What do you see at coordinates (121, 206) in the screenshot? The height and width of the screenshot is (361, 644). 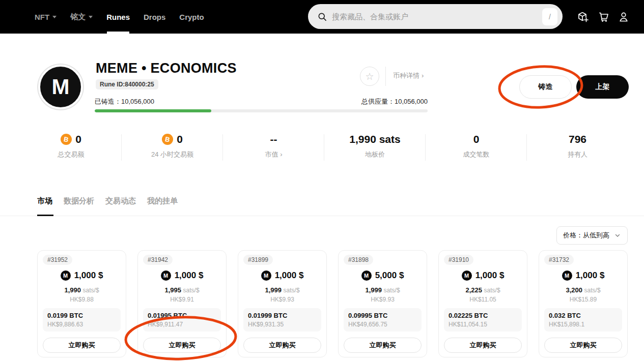 I see `tab-activity: 交易动态` at bounding box center [121, 206].